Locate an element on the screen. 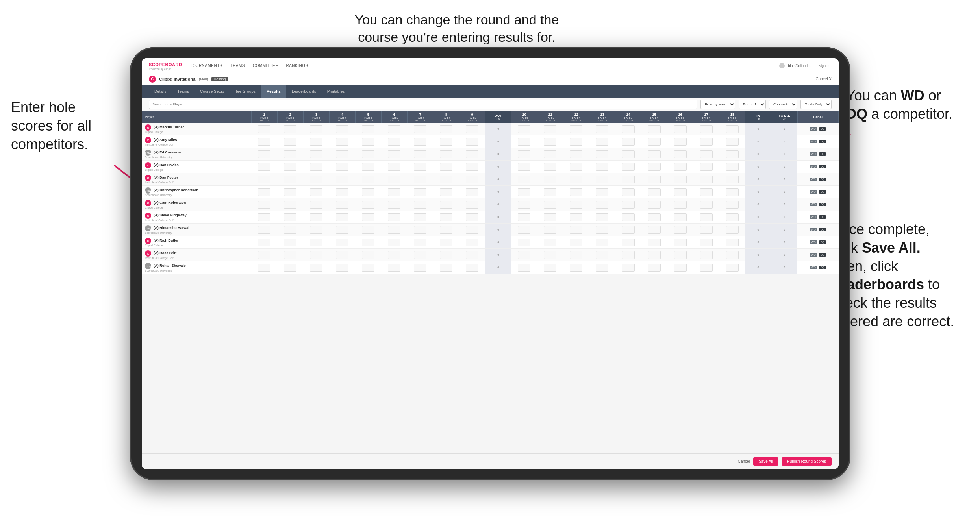 This screenshot has height=527, width=980. publish-button: Publish Round Scores is located at coordinates (806, 461).